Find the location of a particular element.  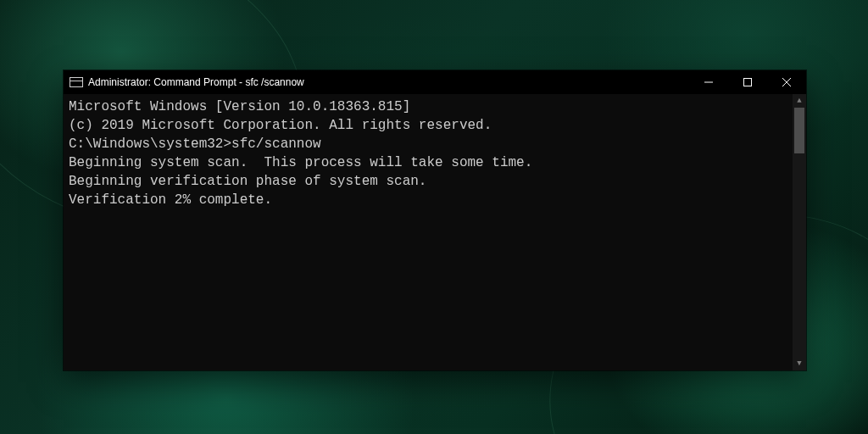

terminal-line: Beginning verification phase of system s… is located at coordinates (436, 181).